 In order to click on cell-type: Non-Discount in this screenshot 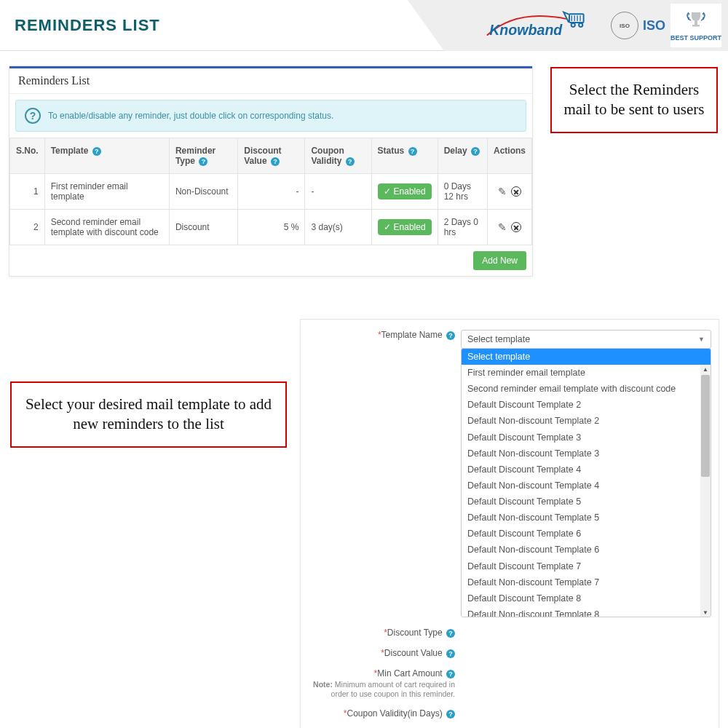, I will do `click(203, 192)`.